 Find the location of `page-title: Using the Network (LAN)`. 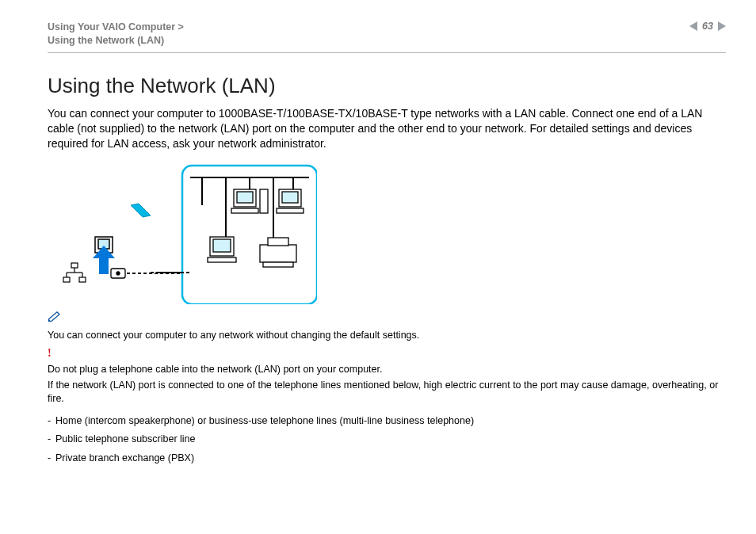

page-title: Using the Network (LAN) is located at coordinates (387, 86).